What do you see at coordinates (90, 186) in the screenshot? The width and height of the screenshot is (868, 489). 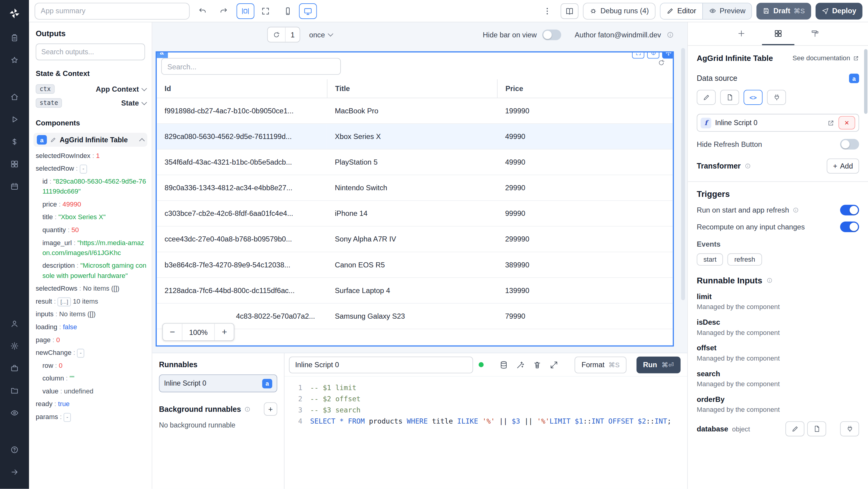 I see `output-item-id: id : "829ca080-5630-4562-9d5e-7611199dc6…` at bounding box center [90, 186].